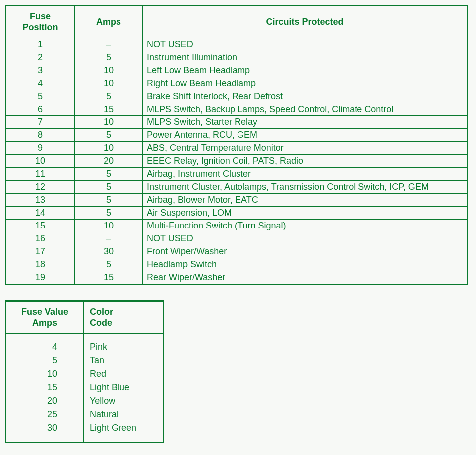 The width and height of the screenshot is (476, 455). What do you see at coordinates (40, 122) in the screenshot?
I see `cell-fuse-position: 7` at bounding box center [40, 122].